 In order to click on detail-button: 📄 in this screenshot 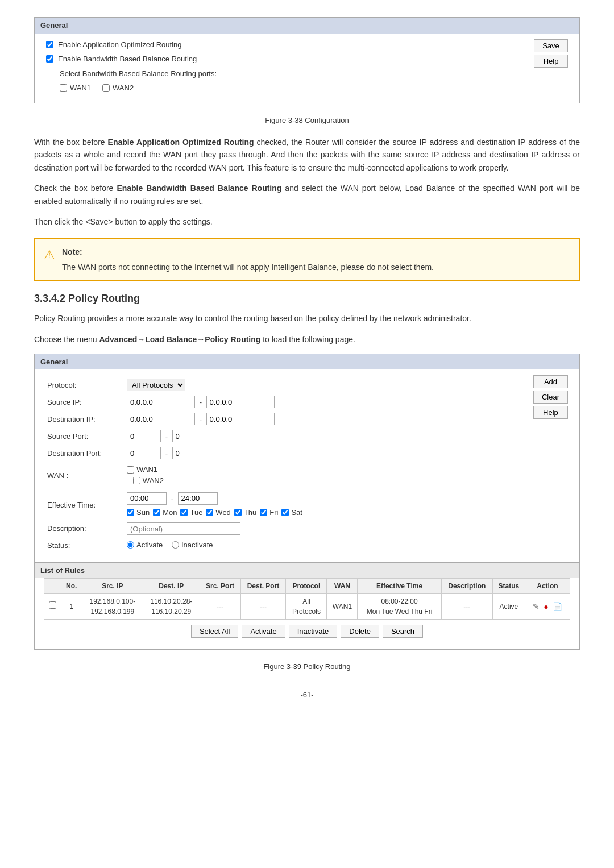, I will do `click(557, 607)`.